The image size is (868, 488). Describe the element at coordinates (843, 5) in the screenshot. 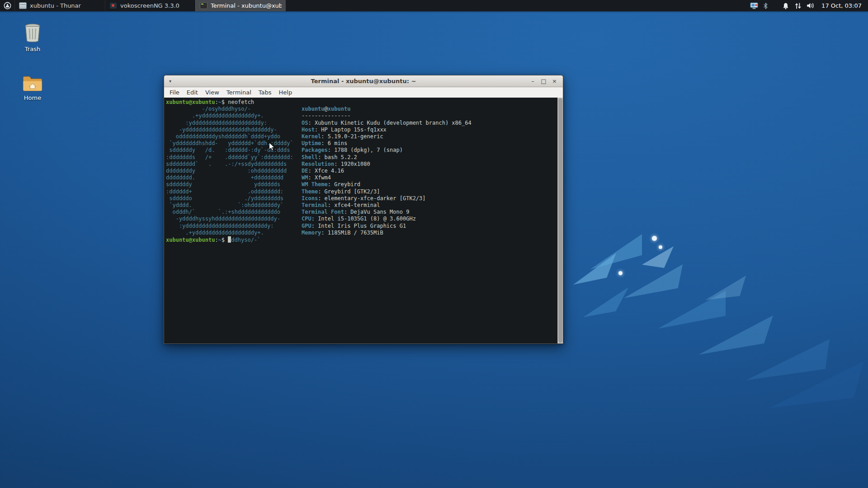

I see `clock: 17 Oct, 03:07` at that location.